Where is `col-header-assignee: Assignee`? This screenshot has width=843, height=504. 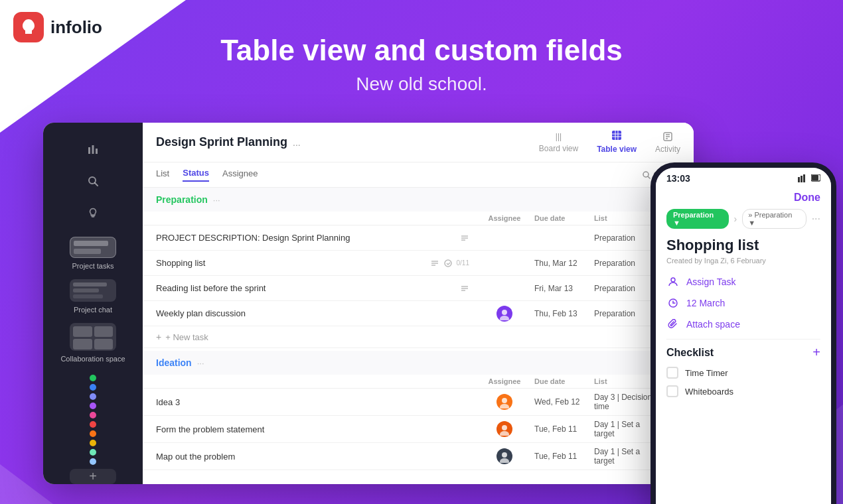
col-header-assignee: Assignee is located at coordinates (504, 218).